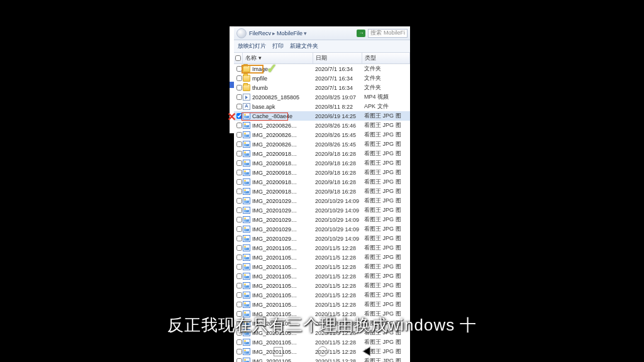 The height and width of the screenshot is (362, 644). What do you see at coordinates (278, 352) in the screenshot?
I see `nav-recent-icon` at bounding box center [278, 352].